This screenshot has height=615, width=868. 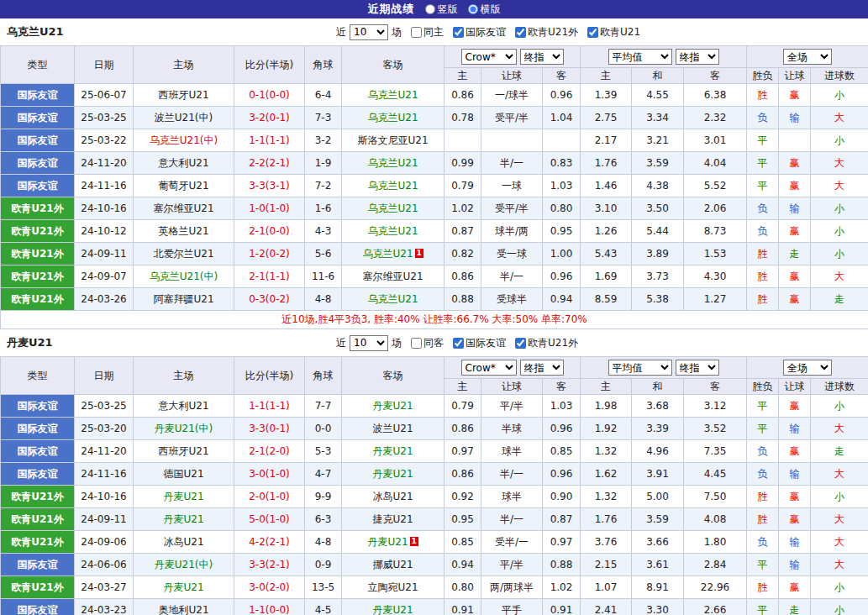 What do you see at coordinates (184, 118) in the screenshot?
I see `home-team: 波兰U21(中)` at bounding box center [184, 118].